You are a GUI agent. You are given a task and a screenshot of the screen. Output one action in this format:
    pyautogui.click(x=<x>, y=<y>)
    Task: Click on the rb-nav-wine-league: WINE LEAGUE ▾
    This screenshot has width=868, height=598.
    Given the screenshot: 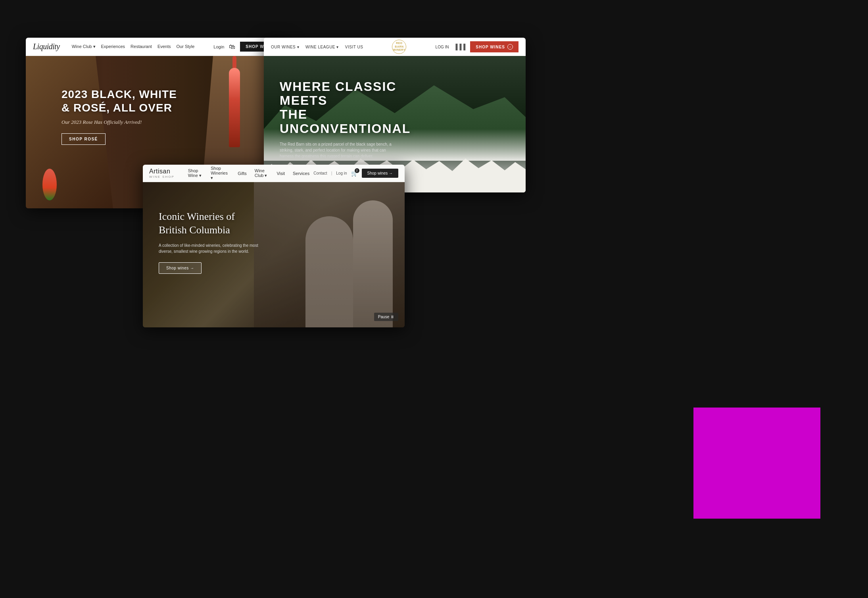 What is the action you would take?
    pyautogui.click(x=322, y=47)
    